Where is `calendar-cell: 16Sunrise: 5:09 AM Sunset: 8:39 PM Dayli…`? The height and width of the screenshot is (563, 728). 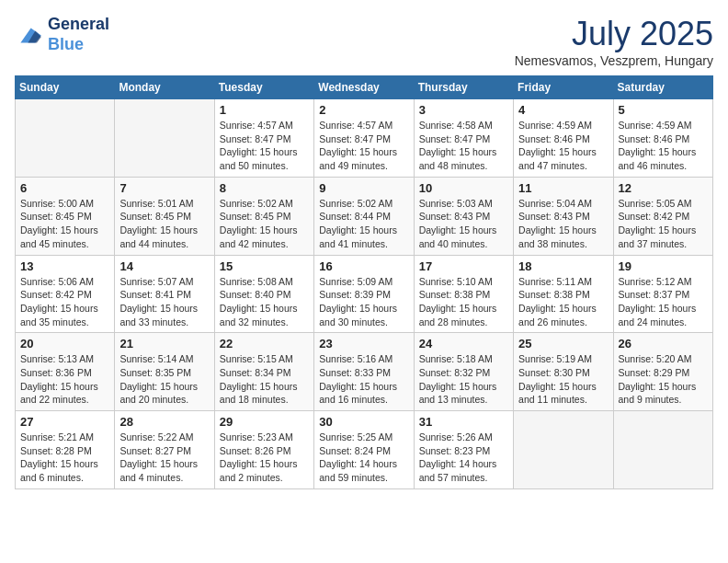
calendar-cell: 16Sunrise: 5:09 AM Sunset: 8:39 PM Dayli… is located at coordinates (364, 294).